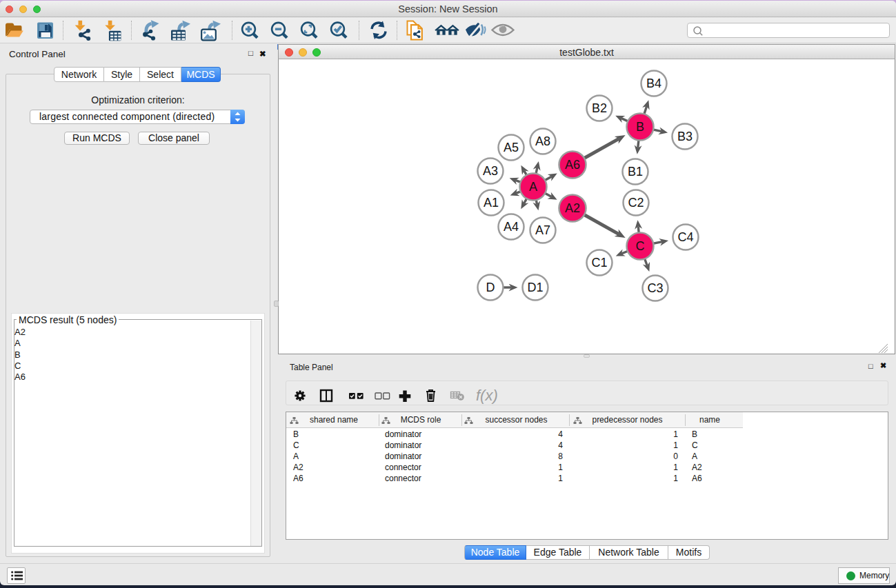 Image resolution: width=896 pixels, height=588 pixels. Describe the element at coordinates (490, 171) in the screenshot. I see `svg-text: A3` at that location.